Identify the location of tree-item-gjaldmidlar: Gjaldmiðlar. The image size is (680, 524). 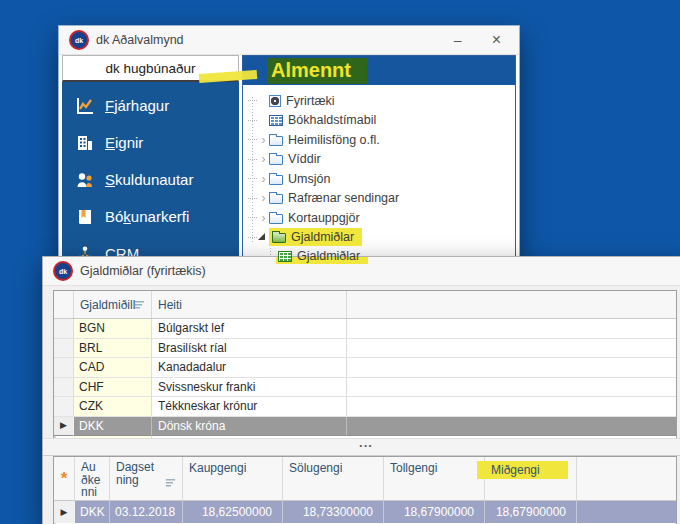
(379, 238).